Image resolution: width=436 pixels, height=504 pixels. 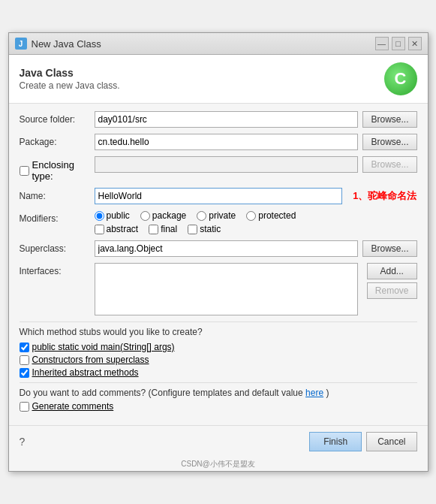 What do you see at coordinates (70, 73) in the screenshot?
I see `header-title: Java Class` at bounding box center [70, 73].